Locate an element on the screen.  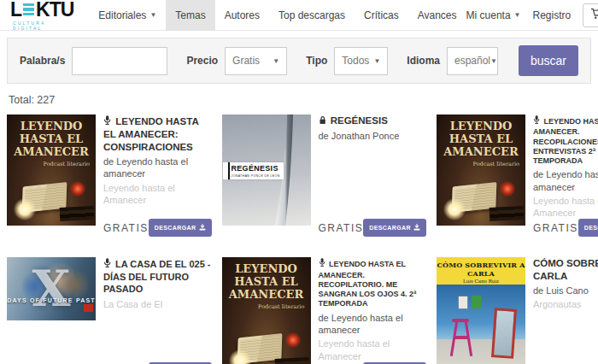
nav-item-top-descargas: Top descargas is located at coordinates (312, 15).